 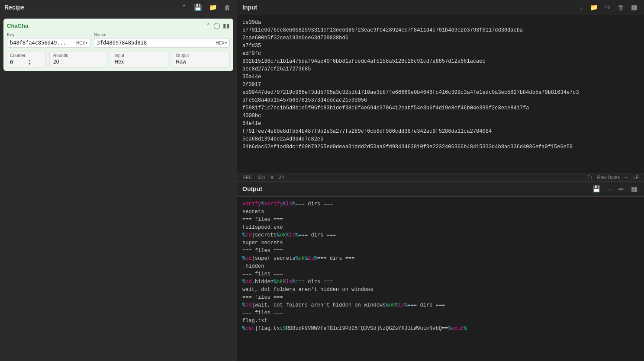 I want to click on font-size-icon: T↑, so click(x=590, y=177).